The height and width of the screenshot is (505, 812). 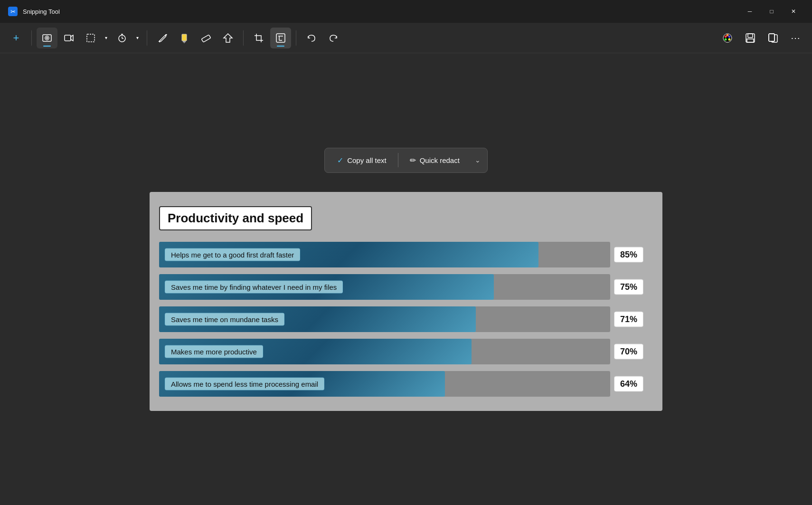 I want to click on app-icon: ✂, so click(x=13, y=11).